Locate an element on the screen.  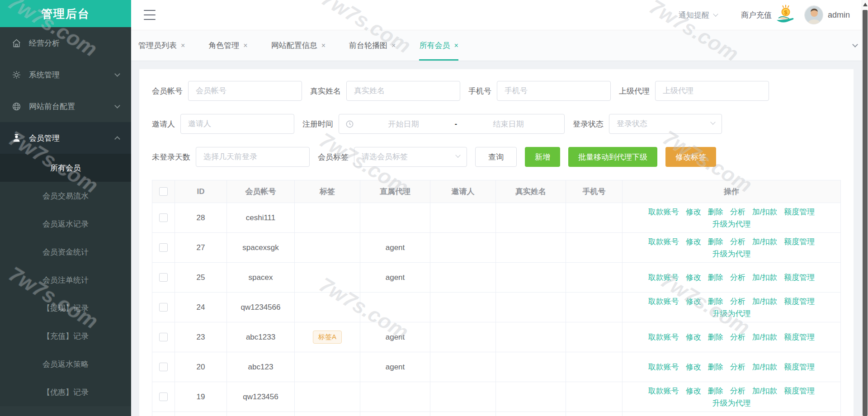
add-button: 新增 is located at coordinates (542, 157).